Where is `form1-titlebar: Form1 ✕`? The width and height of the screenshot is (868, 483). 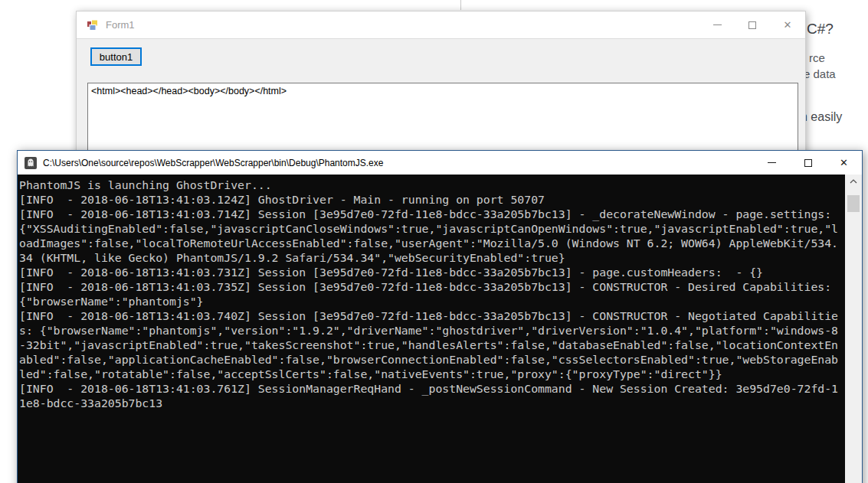
form1-titlebar: Form1 ✕ is located at coordinates (441, 25).